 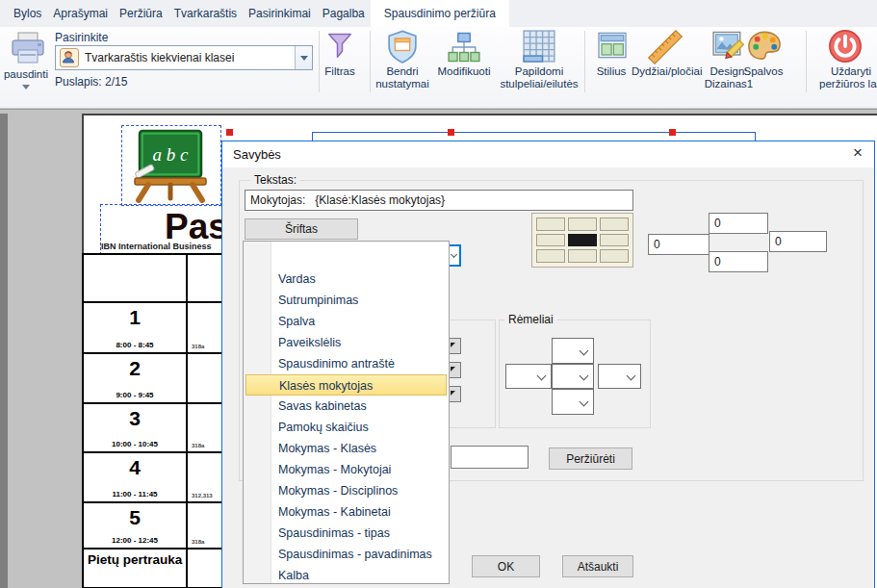 I want to click on general-settings-label: Bendri nustatymai, so click(x=402, y=78).